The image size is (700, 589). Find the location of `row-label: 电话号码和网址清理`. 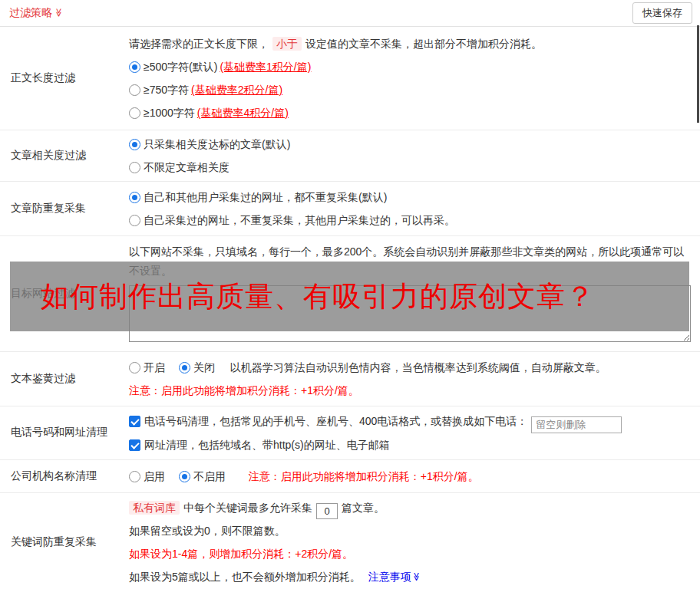

row-label: 电话号码和网址清理 is located at coordinates (64, 433).